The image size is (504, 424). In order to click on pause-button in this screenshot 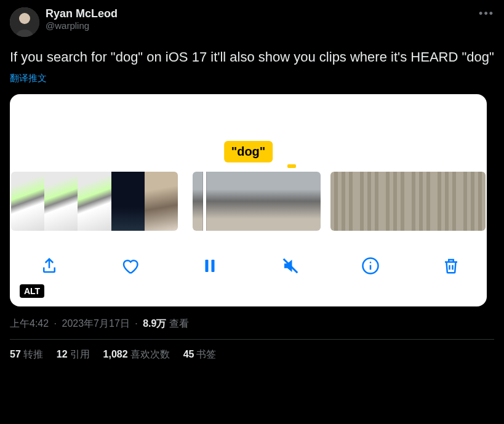, I will do `click(210, 266)`.